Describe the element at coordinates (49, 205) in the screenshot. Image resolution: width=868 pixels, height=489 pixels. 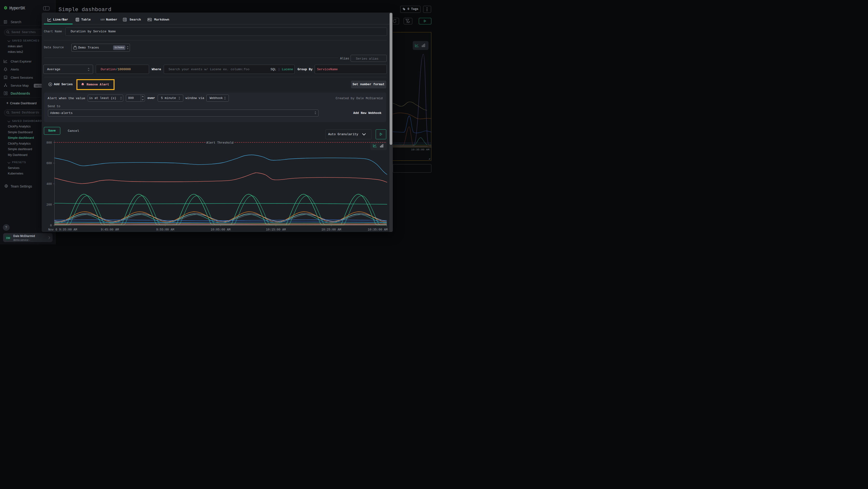
I see `svg-text: 200` at that location.